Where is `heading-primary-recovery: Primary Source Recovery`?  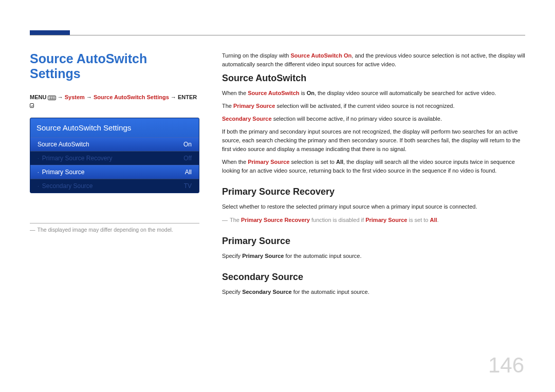 heading-primary-recovery: Primary Source Recovery is located at coordinates (374, 192).